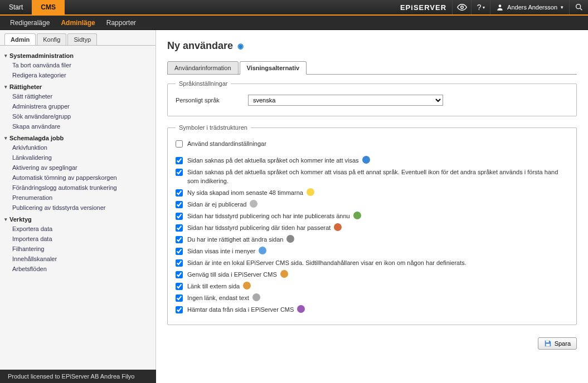 The height and width of the screenshot is (383, 588). Describe the element at coordinates (78, 40) in the screenshot. I see `sidebar-tabs: Admin Konfig Sidtyp` at that location.